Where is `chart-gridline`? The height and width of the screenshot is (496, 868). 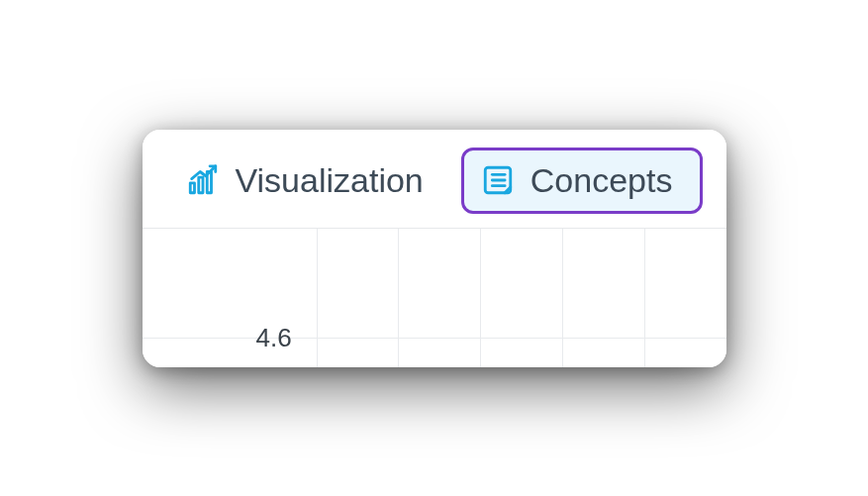
chart-gridline is located at coordinates (434, 339).